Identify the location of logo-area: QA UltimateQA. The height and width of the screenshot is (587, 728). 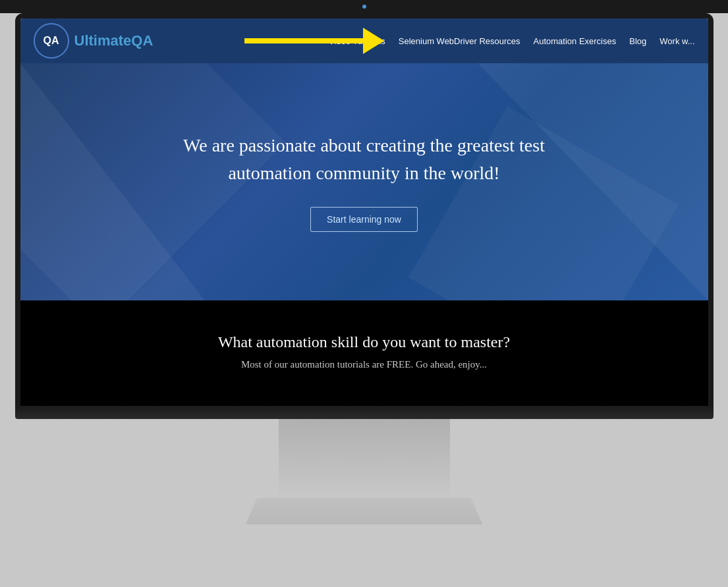
(94, 41).